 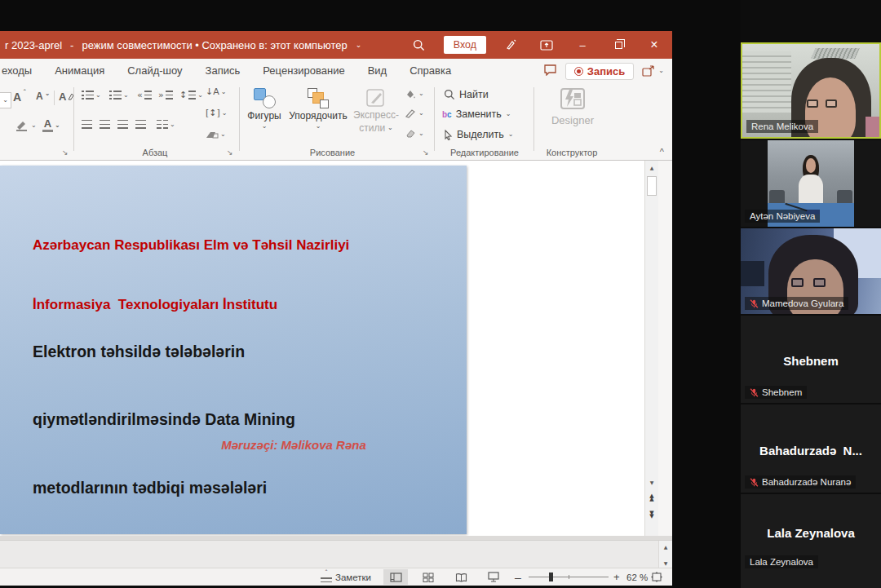 I want to click on clear-formatting-icon: A, so click(x=67, y=96).